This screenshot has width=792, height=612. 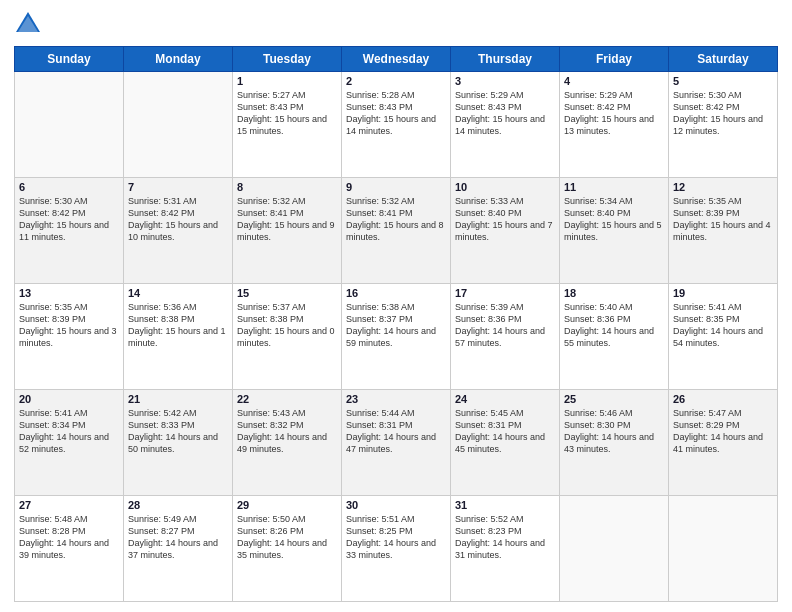 I want to click on day-number: 2, so click(x=396, y=81).